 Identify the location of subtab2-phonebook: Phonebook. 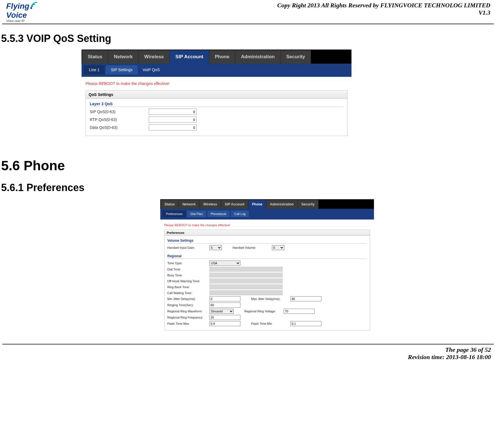
(218, 214).